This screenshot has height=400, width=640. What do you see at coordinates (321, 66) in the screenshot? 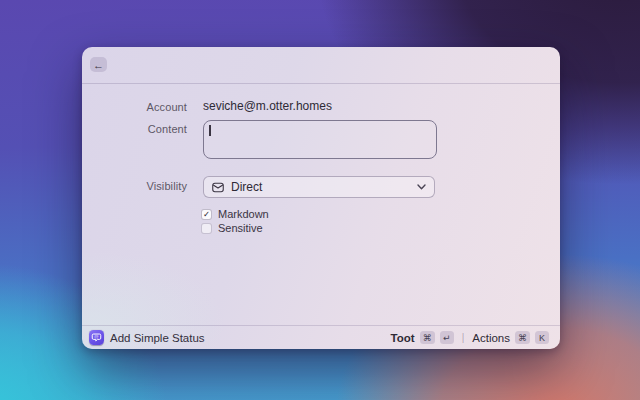
I see `window-header: ←` at bounding box center [321, 66].